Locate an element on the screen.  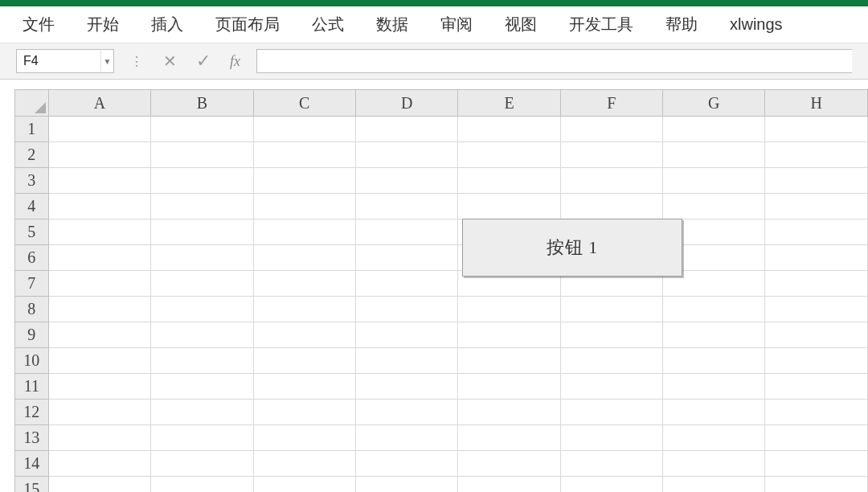
row-header-7: 7 is located at coordinates (32, 284).